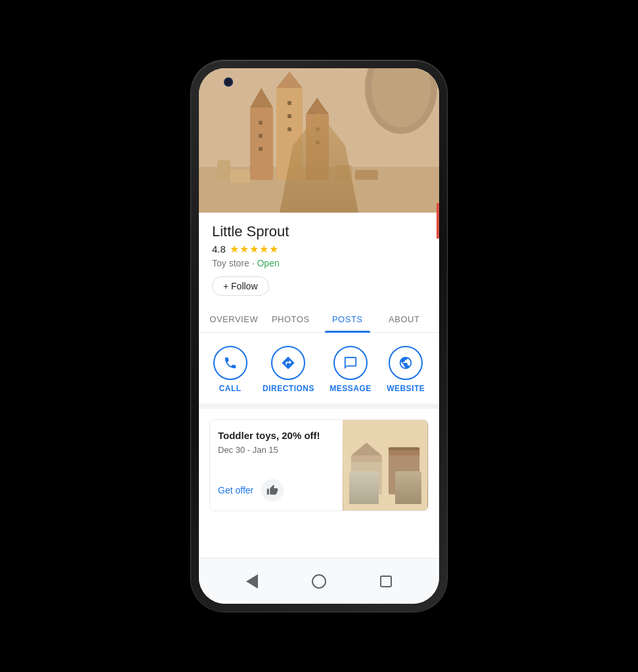 Image resolution: width=638 pixels, height=672 pixels. Describe the element at coordinates (438, 220) in the screenshot. I see `scroll-indicator` at that location.